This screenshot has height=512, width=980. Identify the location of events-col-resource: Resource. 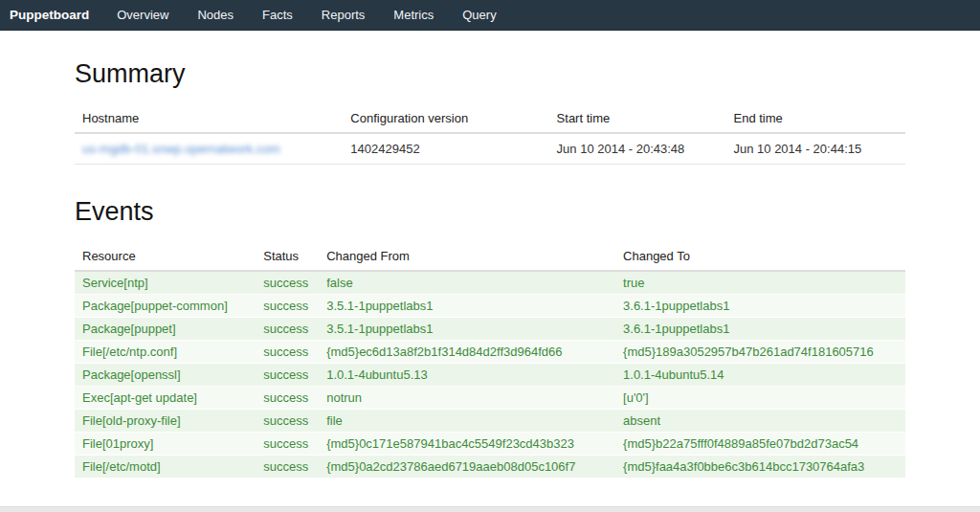
(165, 256).